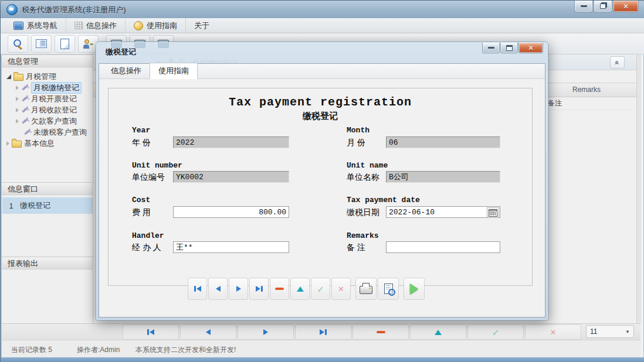 This screenshot has height=362, width=644. I want to click on document-button, so click(65, 44).